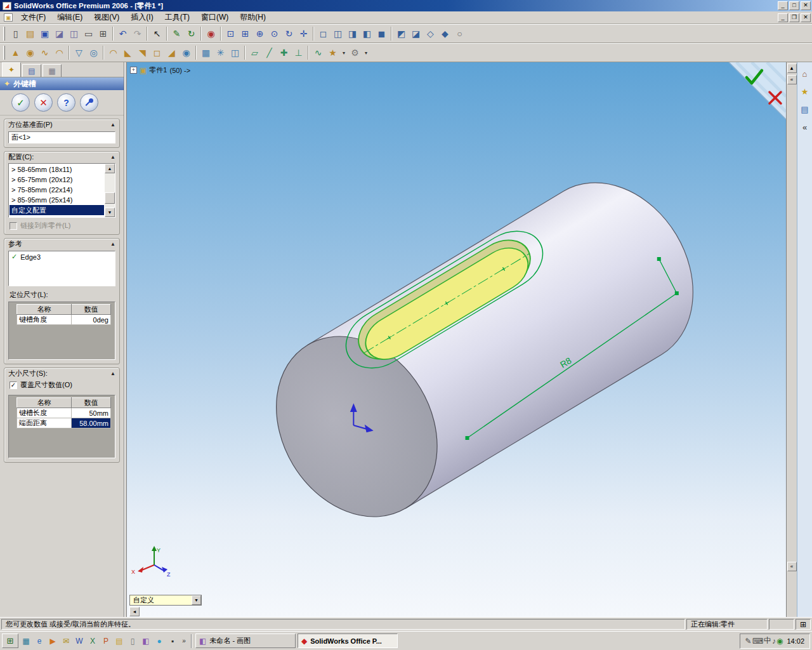 The image size is (812, 650). I want to click on reference-axis-icon: ╱, so click(269, 53).